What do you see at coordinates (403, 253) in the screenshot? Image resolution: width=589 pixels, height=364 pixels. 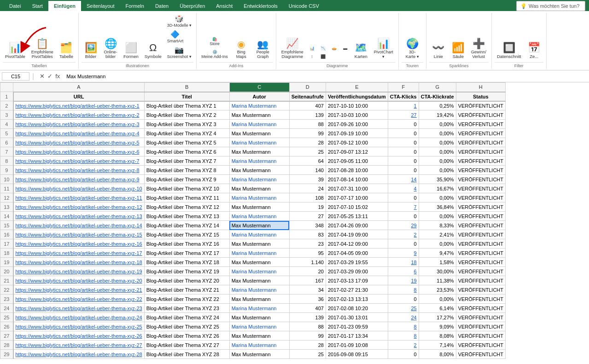 I see `cell-cta-klicks-18: 9` at bounding box center [403, 253].